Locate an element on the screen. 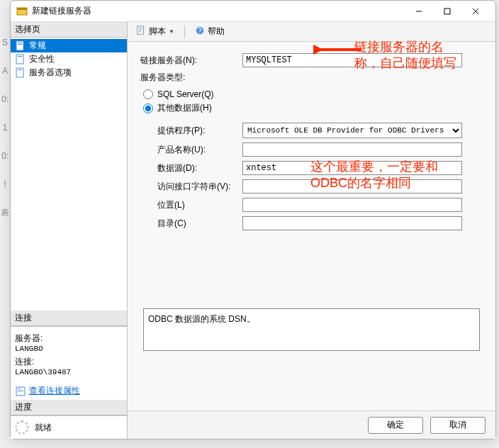 This screenshot has height=448, width=499. cancel-button: 取消 is located at coordinates (458, 425).